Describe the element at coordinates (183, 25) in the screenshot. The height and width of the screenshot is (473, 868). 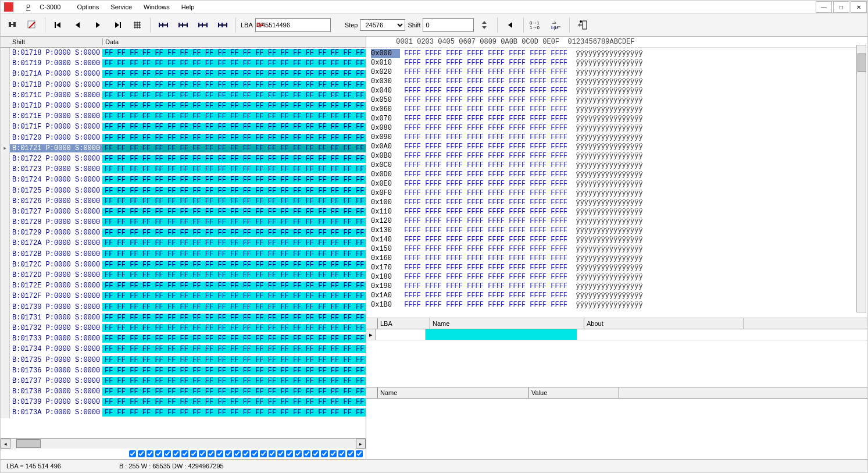
I see `tool-hex2-icon` at that location.